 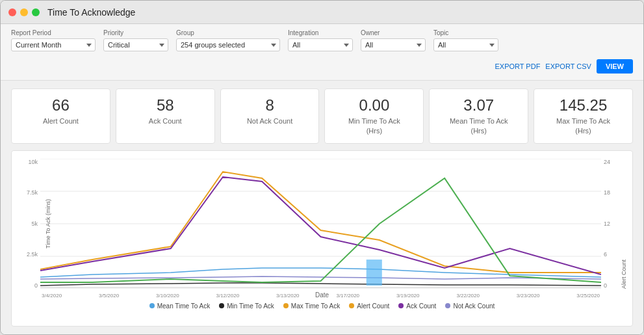 What do you see at coordinates (222, 306) in the screenshot?
I see `legend-dot-min` at bounding box center [222, 306].